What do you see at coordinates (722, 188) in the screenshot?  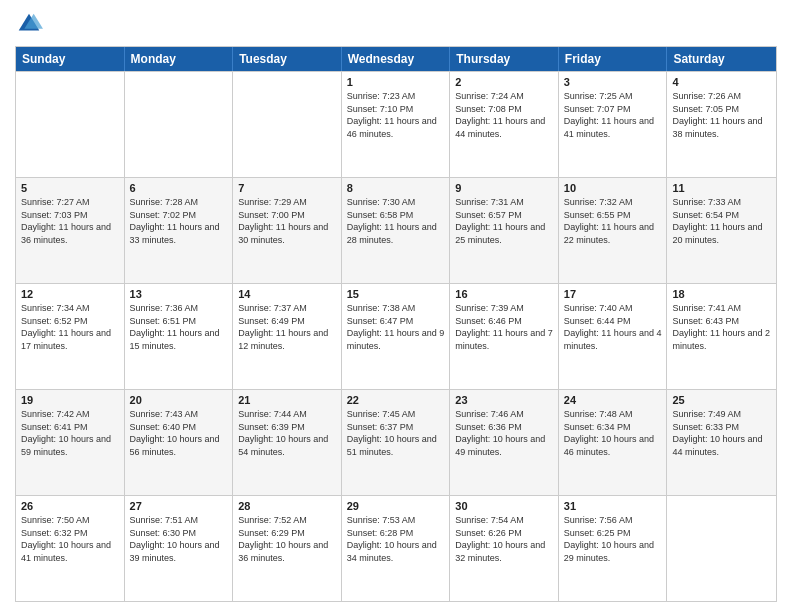 I see `day-number: 11` at bounding box center [722, 188].